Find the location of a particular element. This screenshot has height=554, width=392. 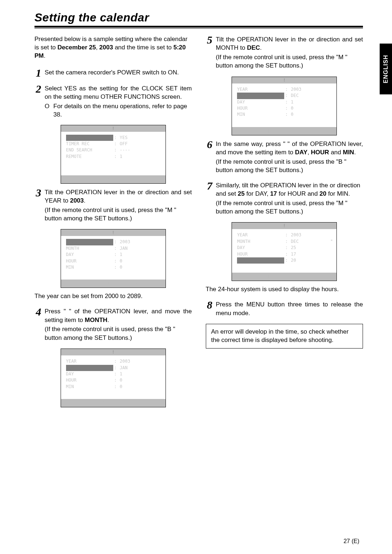

step-text: Press " " of the OPERATION lever, and mo… is located at coordinates (118, 316).